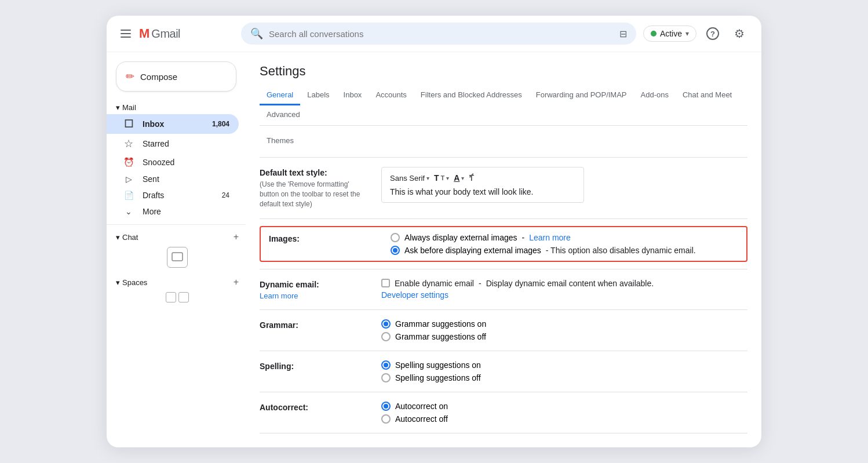 The image size is (868, 463). Describe the element at coordinates (173, 124) in the screenshot. I see `sidebar-item-inbox: ☐ Inbox 1,804` at that location.